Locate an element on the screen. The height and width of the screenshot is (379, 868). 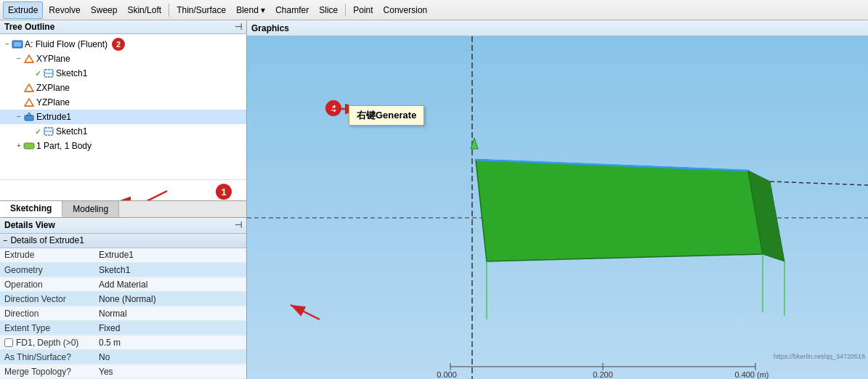
details-pin-icon: ⊣ is located at coordinates (238, 225).